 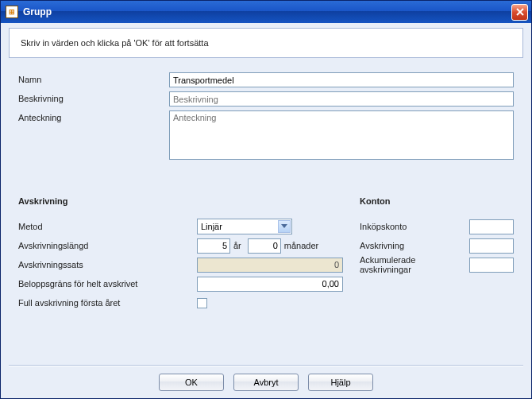 What do you see at coordinates (270, 285) in the screenshot?
I see `belopp-input` at bounding box center [270, 285].